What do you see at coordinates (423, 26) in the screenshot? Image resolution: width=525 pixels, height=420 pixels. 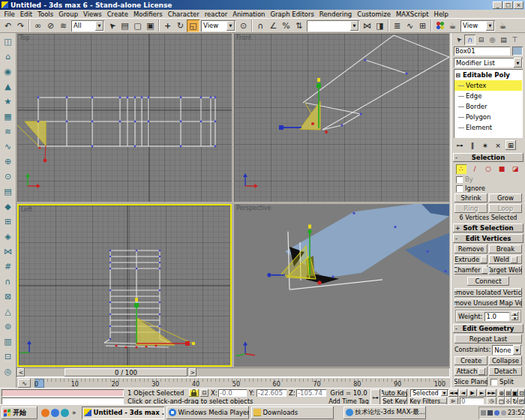 I see `schematic-view-icon: ⊞` at bounding box center [423, 26].